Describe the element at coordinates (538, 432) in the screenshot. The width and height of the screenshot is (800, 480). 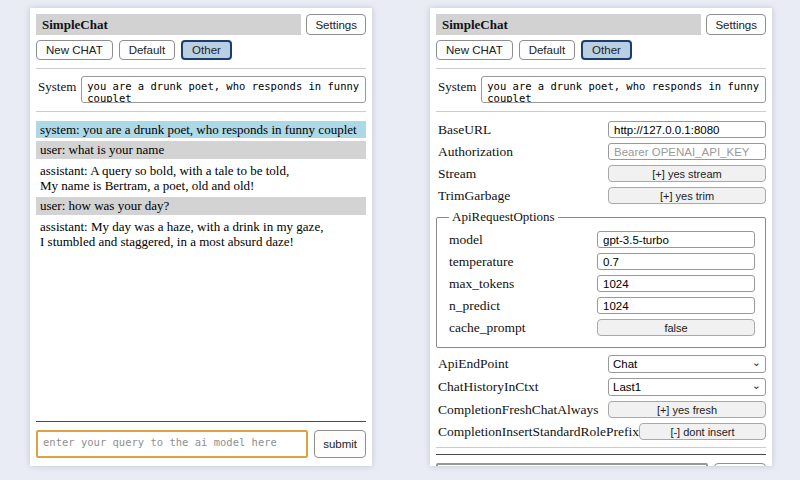
I see `setting-label: CompletionInsertStandardRolePrefix` at that location.